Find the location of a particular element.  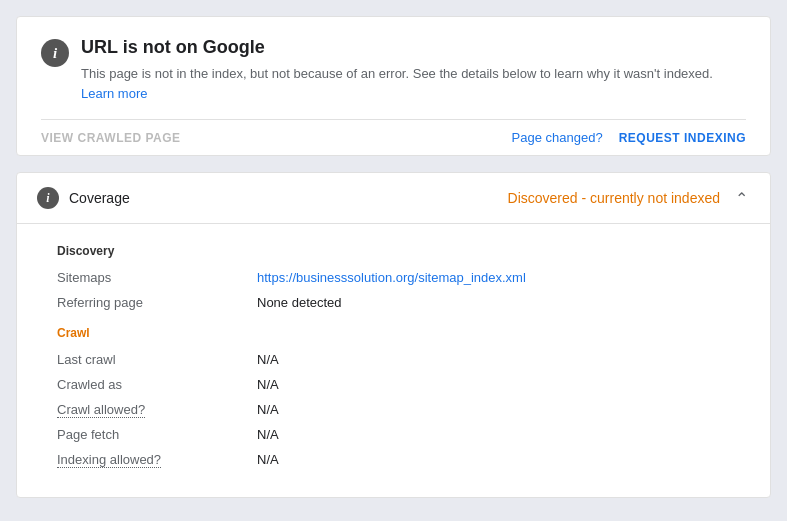

card-footer: VIEW CRAWLED PAGE Page changed? REQUEST … is located at coordinates (394, 137).